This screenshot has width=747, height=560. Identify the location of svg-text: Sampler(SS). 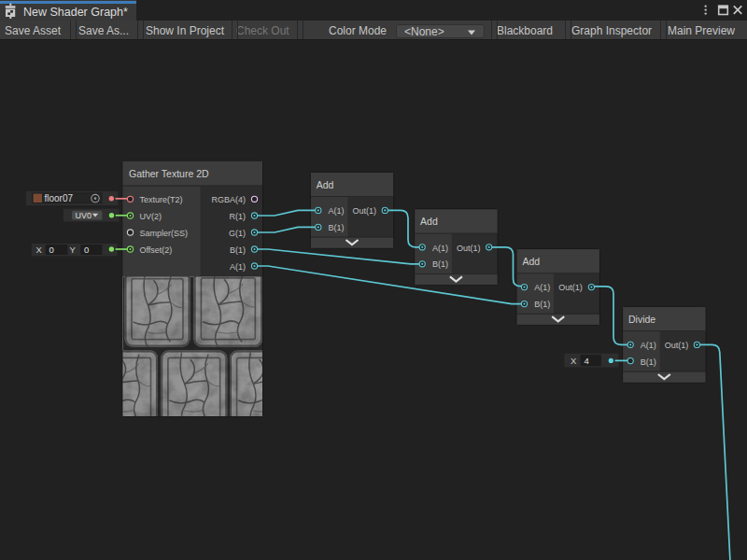
(164, 233).